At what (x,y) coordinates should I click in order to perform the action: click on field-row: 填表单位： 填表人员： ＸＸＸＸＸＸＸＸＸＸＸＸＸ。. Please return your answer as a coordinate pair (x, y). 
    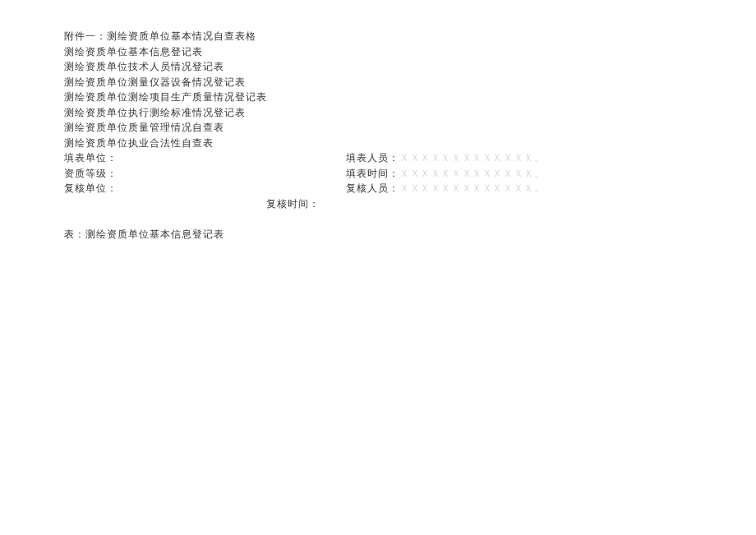
    Looking at the image, I should click on (378, 158).